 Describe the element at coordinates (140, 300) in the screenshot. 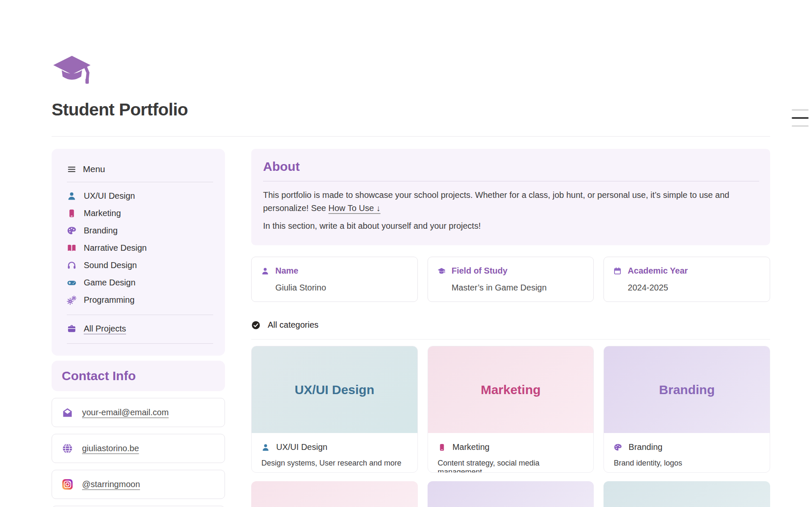

I see `sidebar-item-programming: Programming` at that location.